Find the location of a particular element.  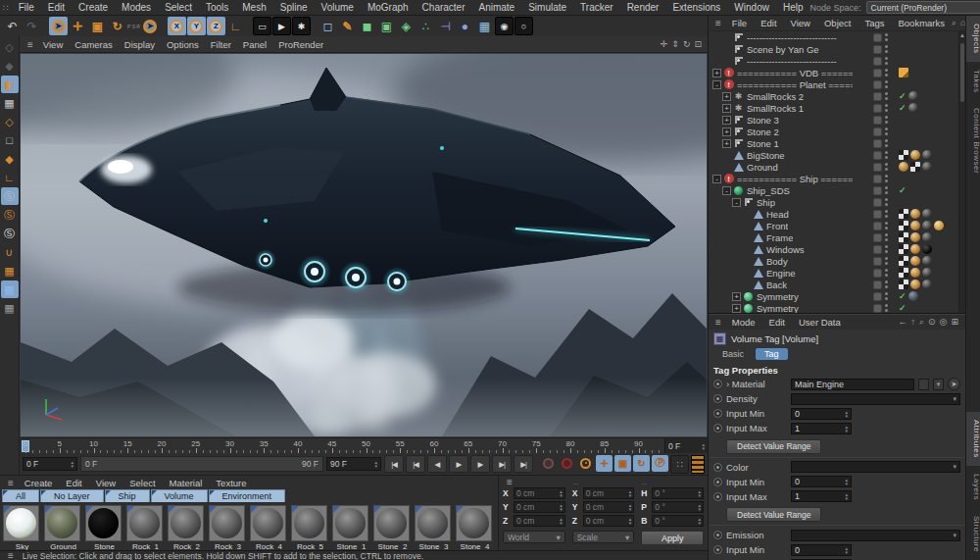

attribute-menu-mode: Mode is located at coordinates (744, 322).